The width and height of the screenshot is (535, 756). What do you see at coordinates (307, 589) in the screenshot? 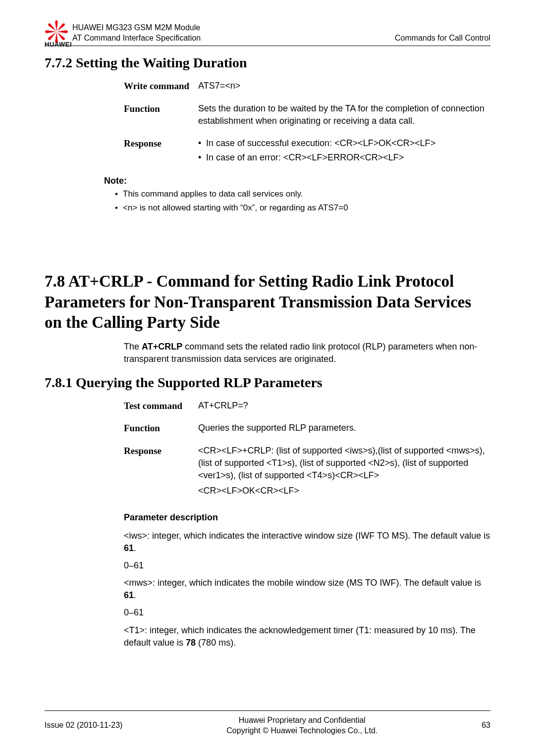
I see `param-mws: <mws>: integer, which indicates the mobi…` at bounding box center [307, 589].